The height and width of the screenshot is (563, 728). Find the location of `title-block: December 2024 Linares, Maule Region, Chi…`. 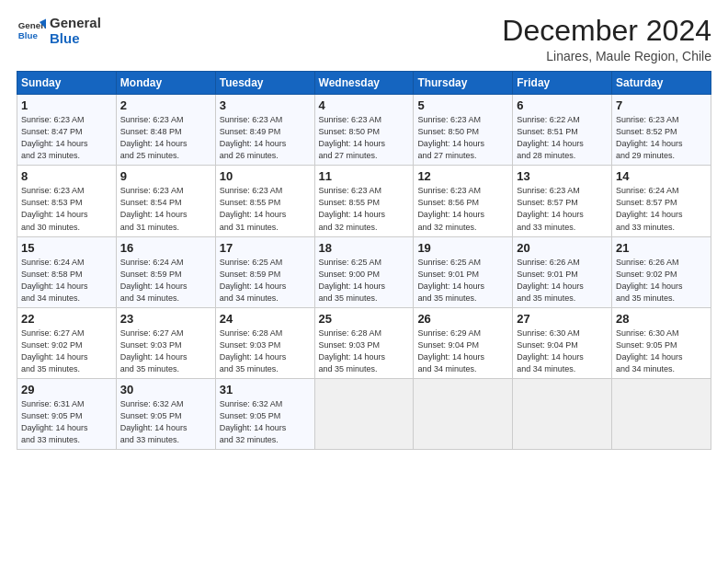

title-block: December 2024 Linares, Maule Region, Chi… is located at coordinates (607, 39).